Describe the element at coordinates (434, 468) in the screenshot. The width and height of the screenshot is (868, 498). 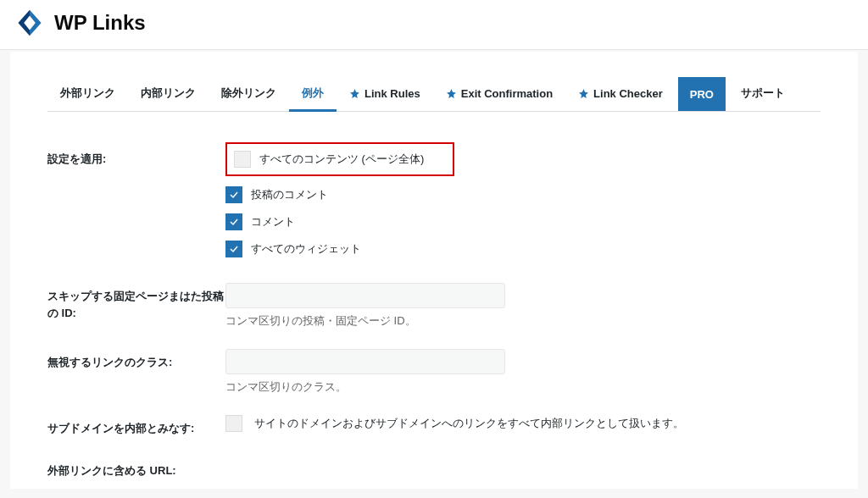
I see `row-include-url: 外部リンクに含める URL:` at that location.